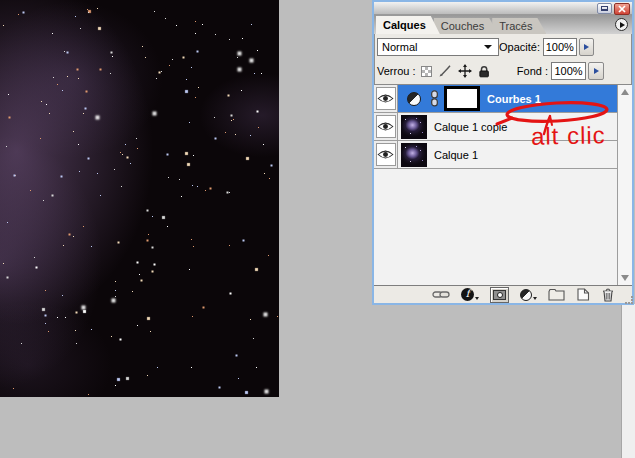 This screenshot has height=458, width=635. What do you see at coordinates (622, 9) in the screenshot?
I see `close-icon` at bounding box center [622, 9].